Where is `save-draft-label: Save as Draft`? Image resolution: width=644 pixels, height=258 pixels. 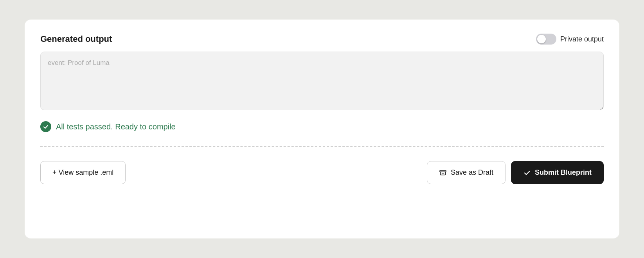 save-draft-label: Save as Draft is located at coordinates (472, 173).